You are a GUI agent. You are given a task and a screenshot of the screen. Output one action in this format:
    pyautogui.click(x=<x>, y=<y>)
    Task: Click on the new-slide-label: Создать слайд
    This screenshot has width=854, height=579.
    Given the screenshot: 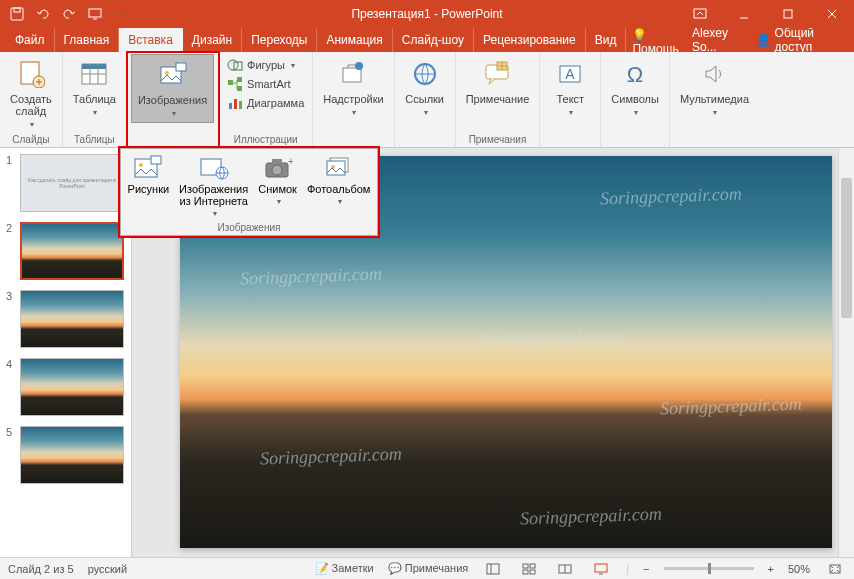 What is the action you would take?
    pyautogui.click(x=31, y=105)
    